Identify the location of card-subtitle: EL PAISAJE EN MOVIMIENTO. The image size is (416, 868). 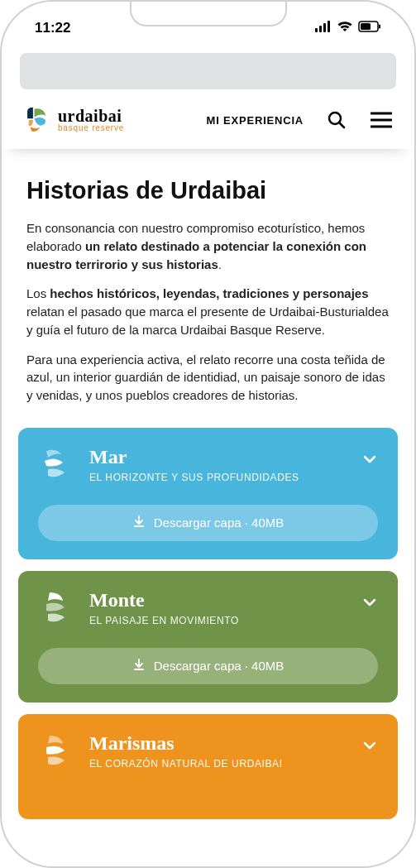
(233, 621).